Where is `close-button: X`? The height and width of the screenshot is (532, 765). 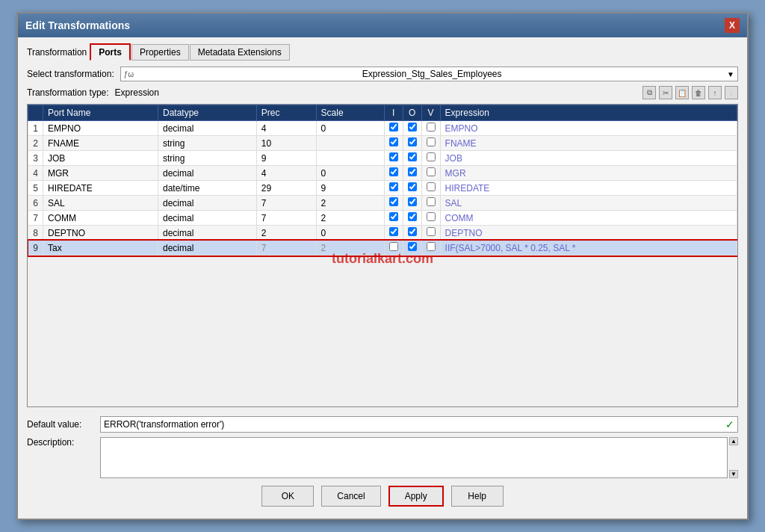 close-button: X is located at coordinates (732, 25).